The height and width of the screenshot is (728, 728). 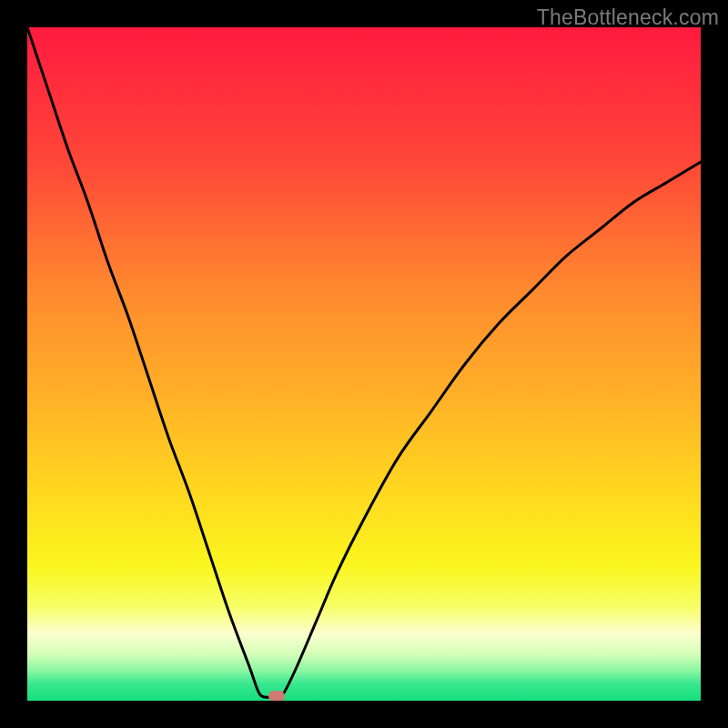 What do you see at coordinates (277, 695) in the screenshot?
I see `optimum-marker` at bounding box center [277, 695].